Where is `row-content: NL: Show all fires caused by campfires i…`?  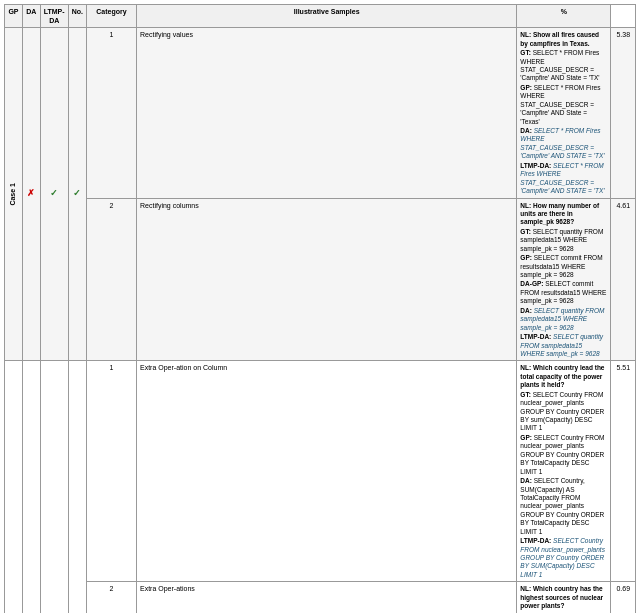 row-content: NL: Show all fires caused by campfires i… is located at coordinates (564, 113).